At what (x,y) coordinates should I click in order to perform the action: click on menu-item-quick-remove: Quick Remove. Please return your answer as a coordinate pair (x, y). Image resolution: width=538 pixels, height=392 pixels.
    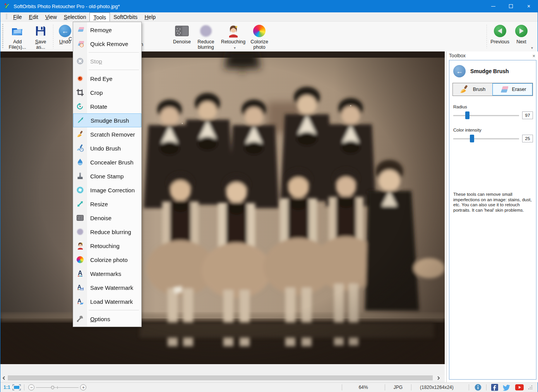
    Looking at the image, I should click on (107, 44).